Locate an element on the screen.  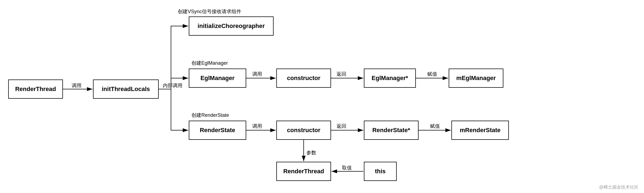
renderstate-box: RenderState is located at coordinates (217, 130).